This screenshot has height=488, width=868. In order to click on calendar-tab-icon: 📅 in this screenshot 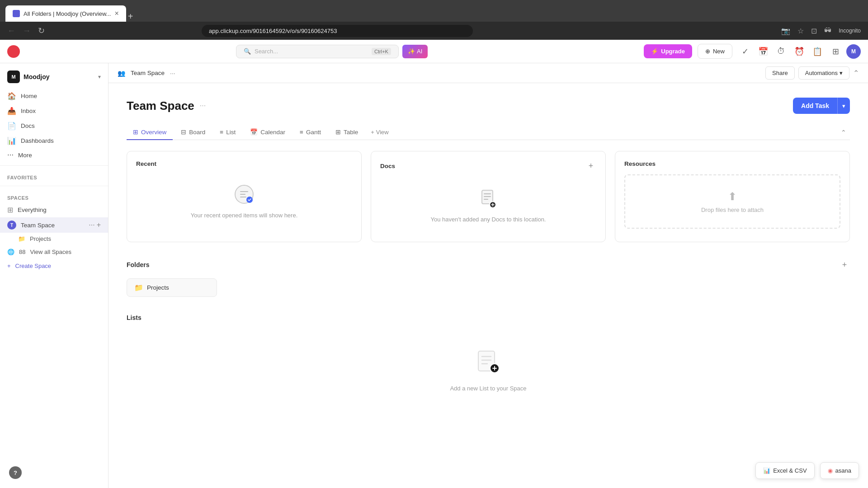, I will do `click(254, 132)`.